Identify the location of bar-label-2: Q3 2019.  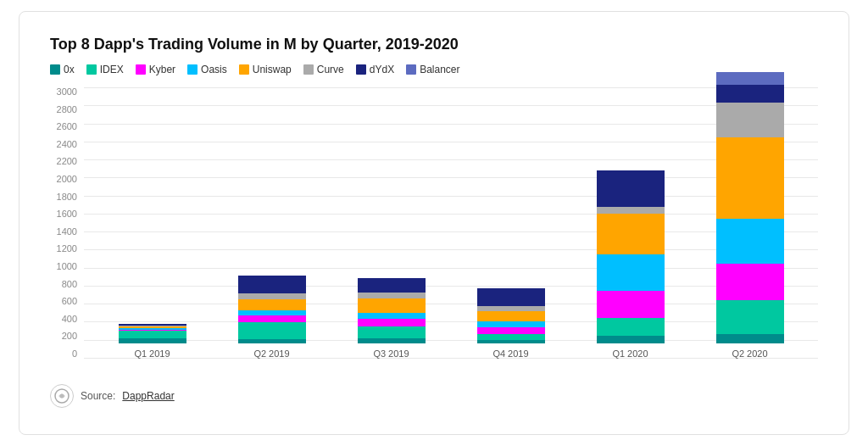
(391, 354).